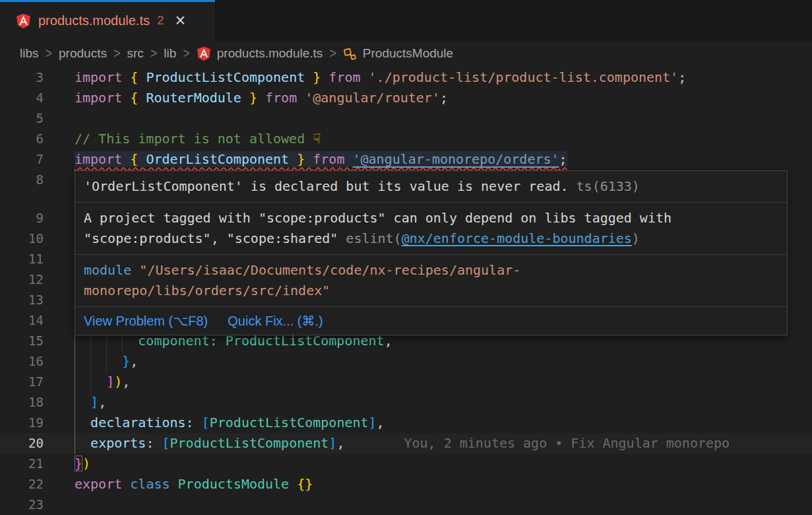 The height and width of the screenshot is (515, 812). Describe the element at coordinates (181, 21) in the screenshot. I see `close-icon: ×` at that location.